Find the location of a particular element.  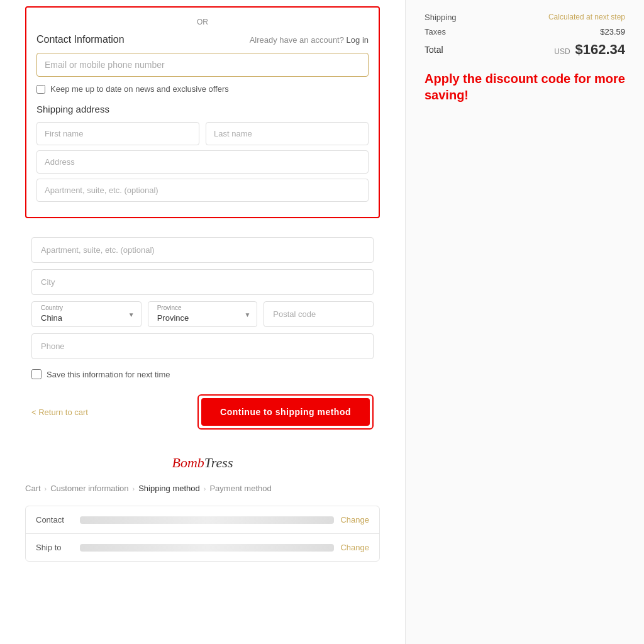

shipping-label: Shipping is located at coordinates (440, 18).